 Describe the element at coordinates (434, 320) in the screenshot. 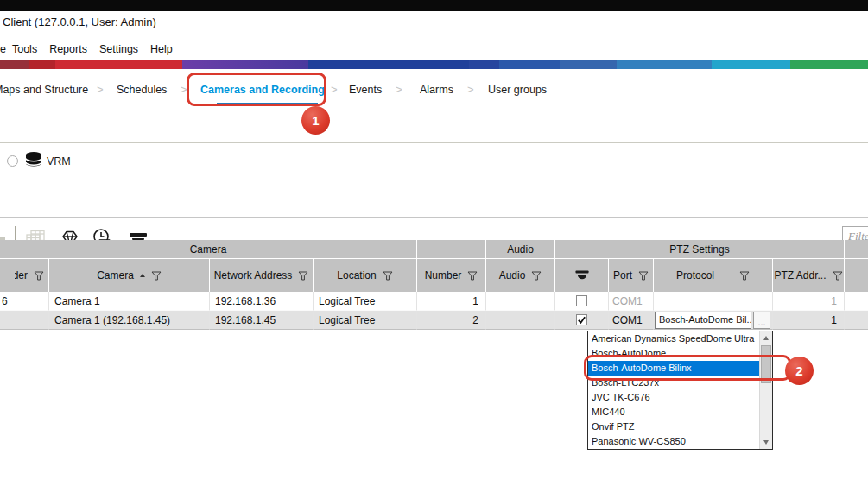

I see `table-row-selected: Camera 1 (192.168.1.45) 192.168.1.45 Log…` at that location.